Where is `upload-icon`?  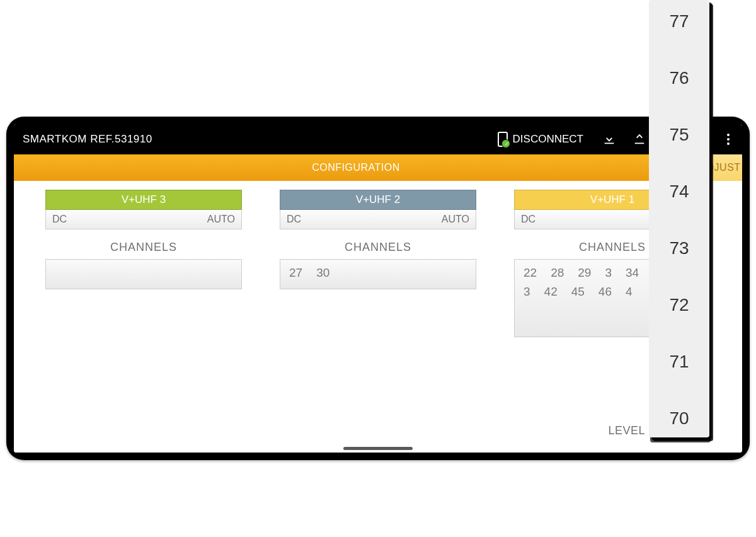 upload-icon is located at coordinates (639, 139).